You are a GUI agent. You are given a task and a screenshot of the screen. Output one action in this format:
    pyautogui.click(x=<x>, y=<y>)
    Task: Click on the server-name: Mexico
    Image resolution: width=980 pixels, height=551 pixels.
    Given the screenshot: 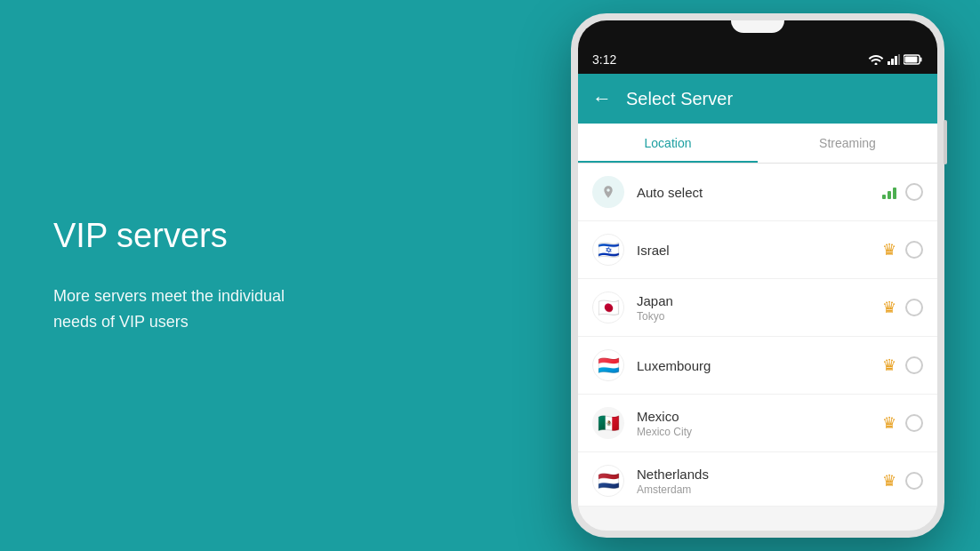 What is the action you would take?
    pyautogui.click(x=753, y=416)
    